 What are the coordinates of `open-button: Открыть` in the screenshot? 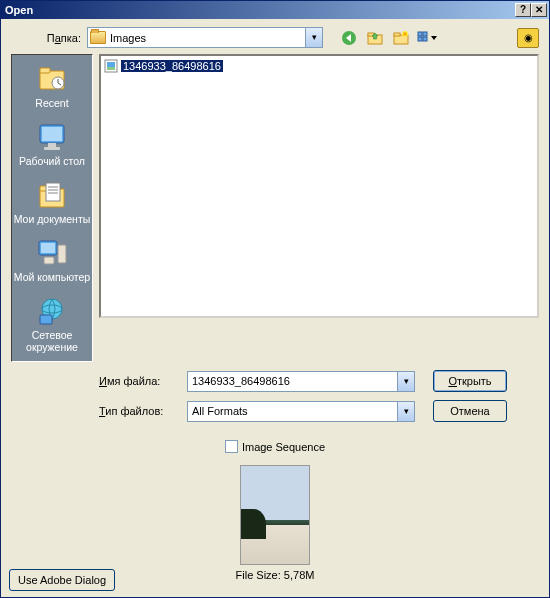 It's located at (470, 381).